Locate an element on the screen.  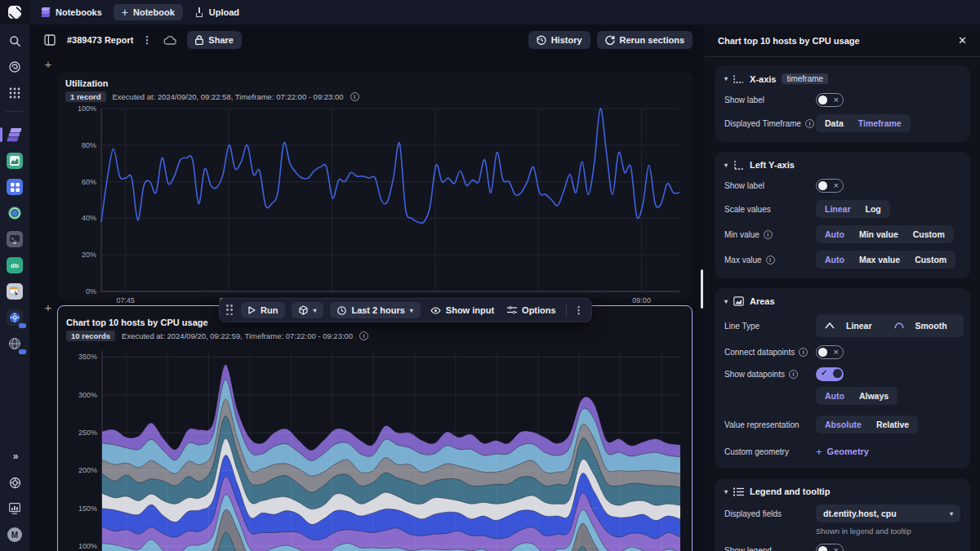
show-legend-toggle is located at coordinates (830, 547).